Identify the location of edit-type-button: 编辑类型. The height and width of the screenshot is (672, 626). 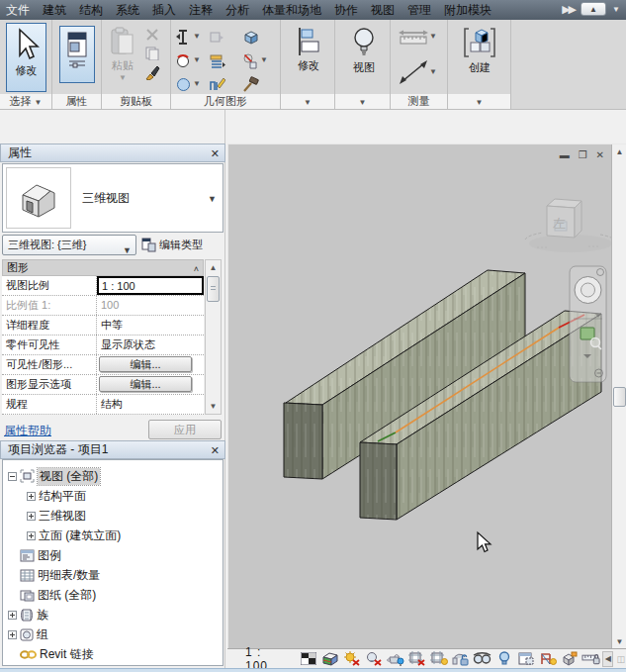
(184, 245).